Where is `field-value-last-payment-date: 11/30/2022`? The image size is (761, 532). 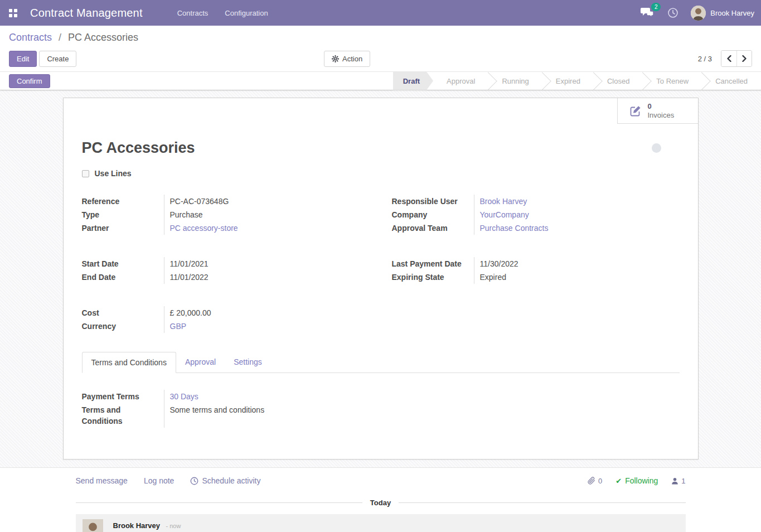 field-value-last-payment-date: 11/30/2022 is located at coordinates (577, 264).